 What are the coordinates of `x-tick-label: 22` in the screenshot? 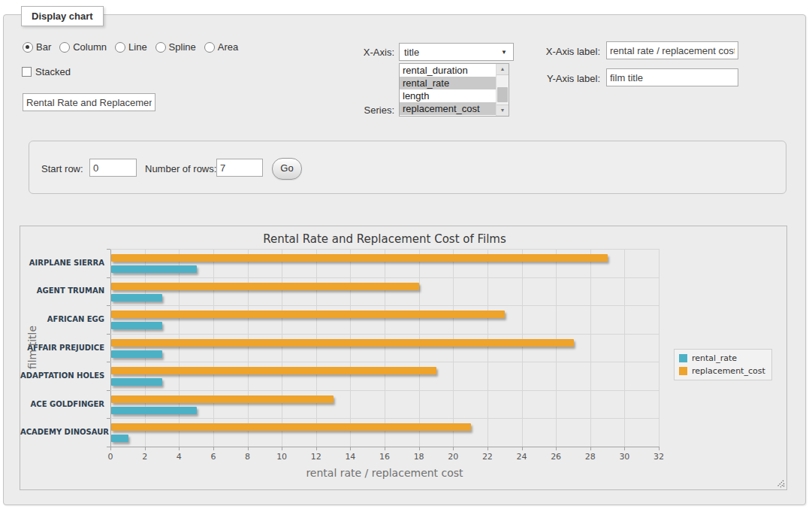 It's located at (488, 457).